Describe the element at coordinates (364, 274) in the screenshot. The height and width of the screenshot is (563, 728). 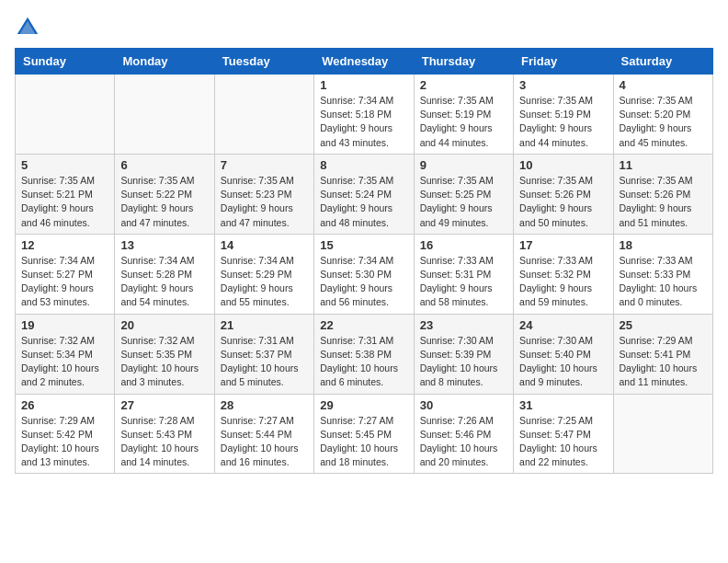
I see `calendar-cell: 15Sunrise: 7:34 AM Sunset: 5:30 PM Dayli…` at that location.